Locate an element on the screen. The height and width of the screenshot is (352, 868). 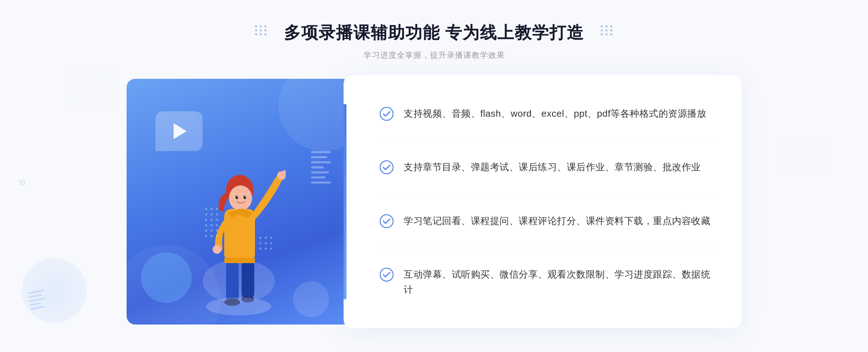
feature-item-1: 支持视频、音频、flash、word、excel、ppt、pdf等各种格式的资源… is located at coordinates (548, 114).